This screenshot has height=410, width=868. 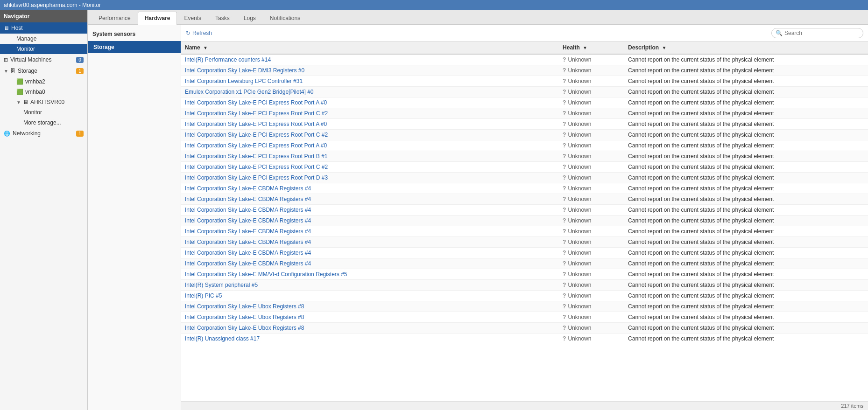 I want to click on tab-hardware: Hardware, so click(x=158, y=19).